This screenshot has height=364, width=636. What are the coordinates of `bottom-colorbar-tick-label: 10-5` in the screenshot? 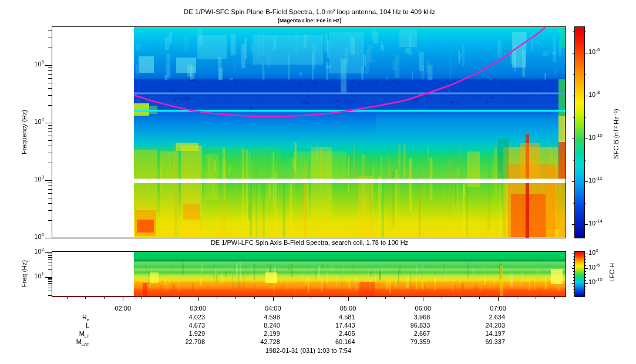 It's located at (594, 268).